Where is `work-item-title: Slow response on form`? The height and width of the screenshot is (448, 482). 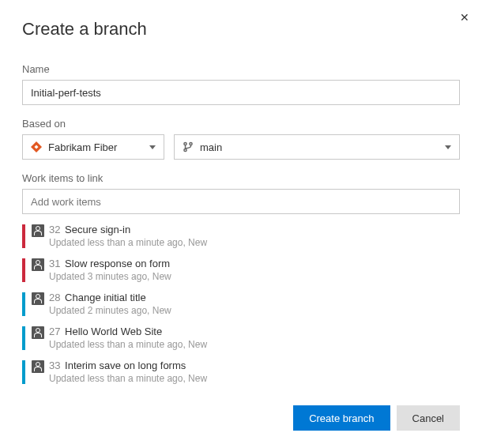 work-item-title: Slow response on form is located at coordinates (117, 264).